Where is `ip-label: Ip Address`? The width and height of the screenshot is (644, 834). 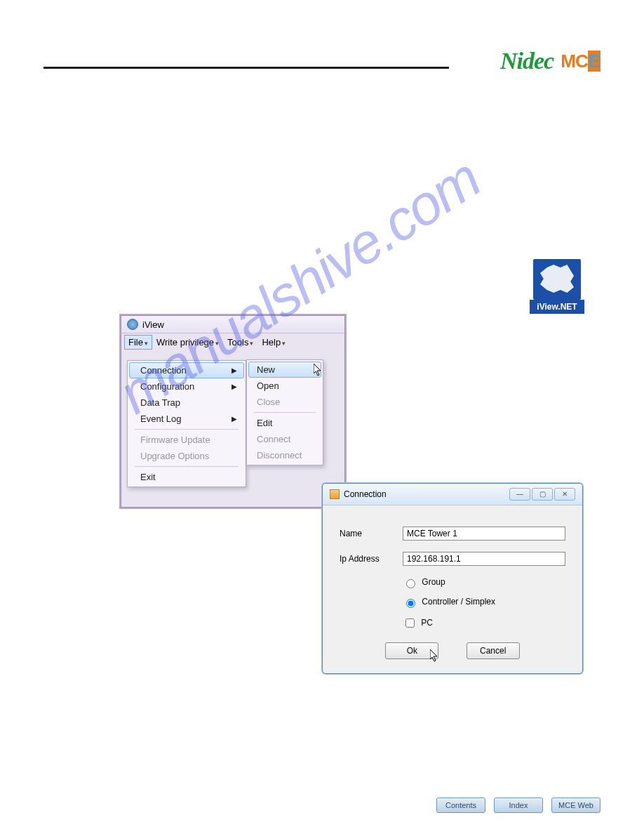 ip-label: Ip Address is located at coordinates (371, 559).